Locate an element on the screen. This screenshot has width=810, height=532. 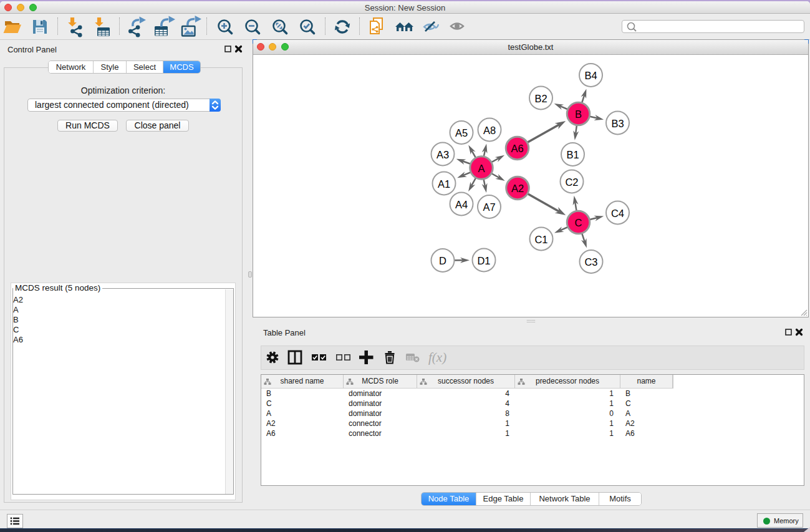
svg-text: B3 is located at coordinates (617, 123).